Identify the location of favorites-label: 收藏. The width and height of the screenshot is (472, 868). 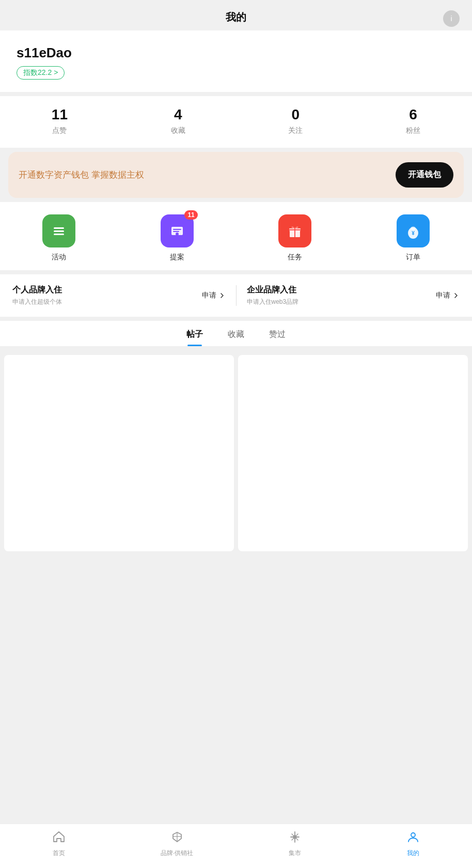
(178, 131).